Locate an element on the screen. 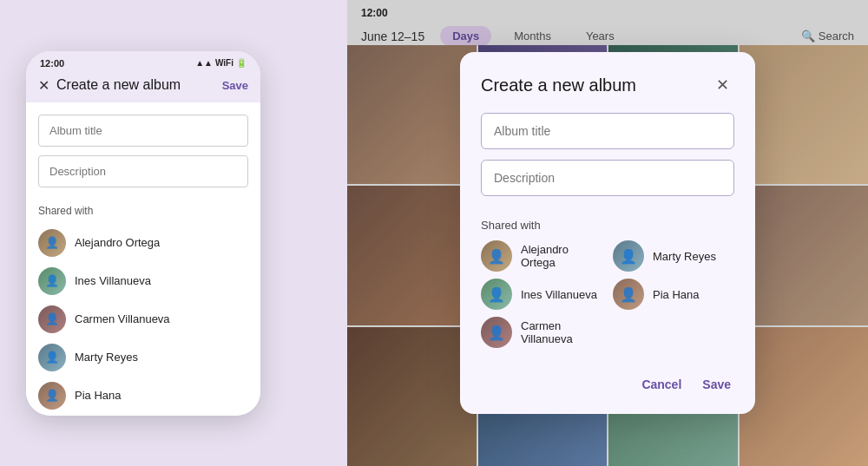 Image resolution: width=868 pixels, height=466 pixels. dialog-cancel-button: Cancel is located at coordinates (661, 384).